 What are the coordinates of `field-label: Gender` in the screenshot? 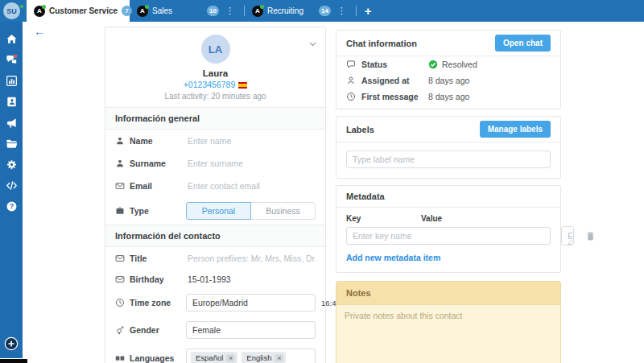 It's located at (145, 330).